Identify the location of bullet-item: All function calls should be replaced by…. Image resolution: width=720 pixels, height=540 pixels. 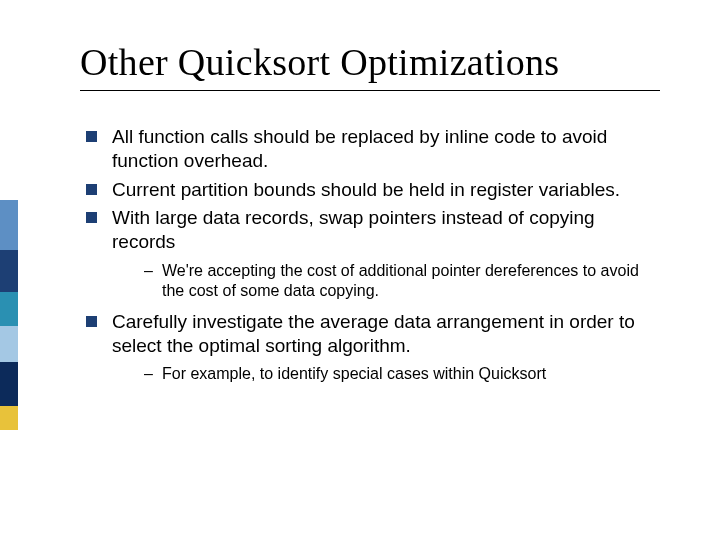
(373, 150).